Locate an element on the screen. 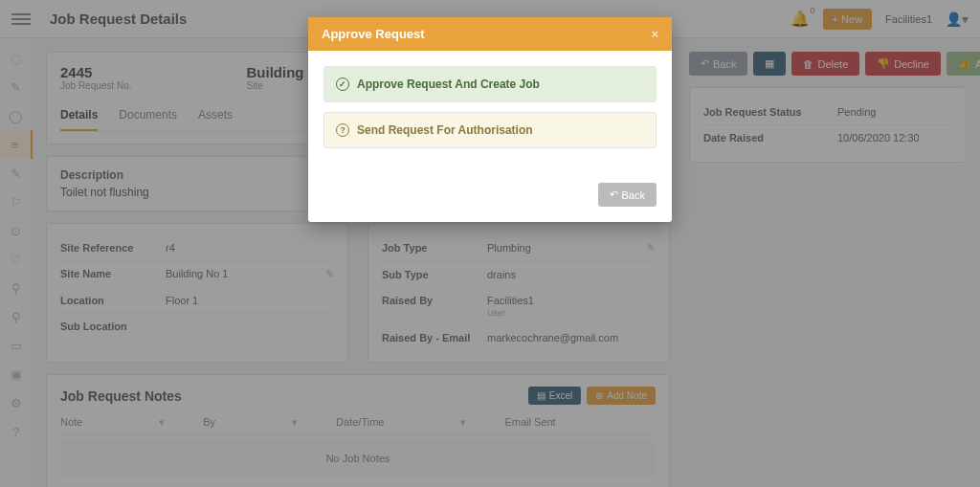  check-circle-icon: ✓ is located at coordinates (343, 84).